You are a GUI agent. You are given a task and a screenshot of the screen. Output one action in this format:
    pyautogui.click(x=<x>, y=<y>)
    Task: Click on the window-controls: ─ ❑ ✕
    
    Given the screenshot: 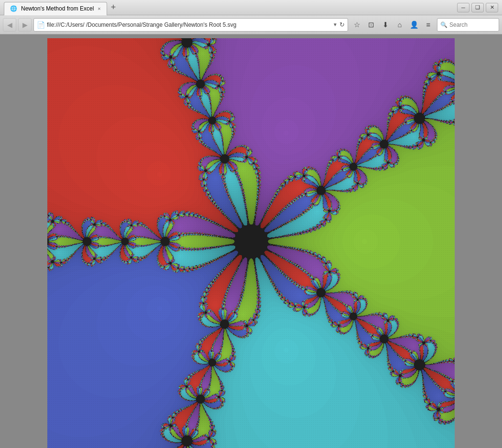 What is the action you would take?
    pyautogui.click(x=478, y=8)
    